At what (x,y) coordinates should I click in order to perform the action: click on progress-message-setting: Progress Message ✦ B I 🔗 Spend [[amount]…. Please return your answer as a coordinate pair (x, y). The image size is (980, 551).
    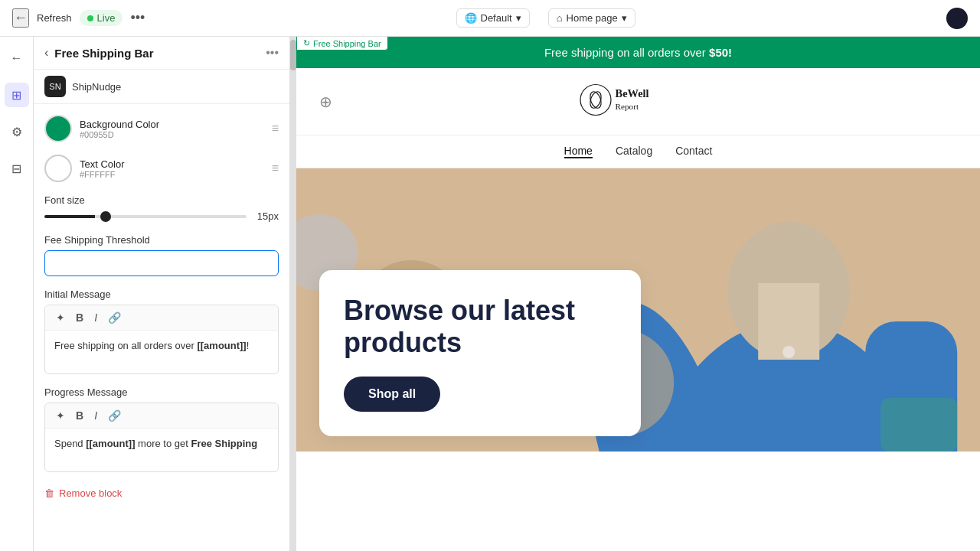
    Looking at the image, I should click on (162, 429).